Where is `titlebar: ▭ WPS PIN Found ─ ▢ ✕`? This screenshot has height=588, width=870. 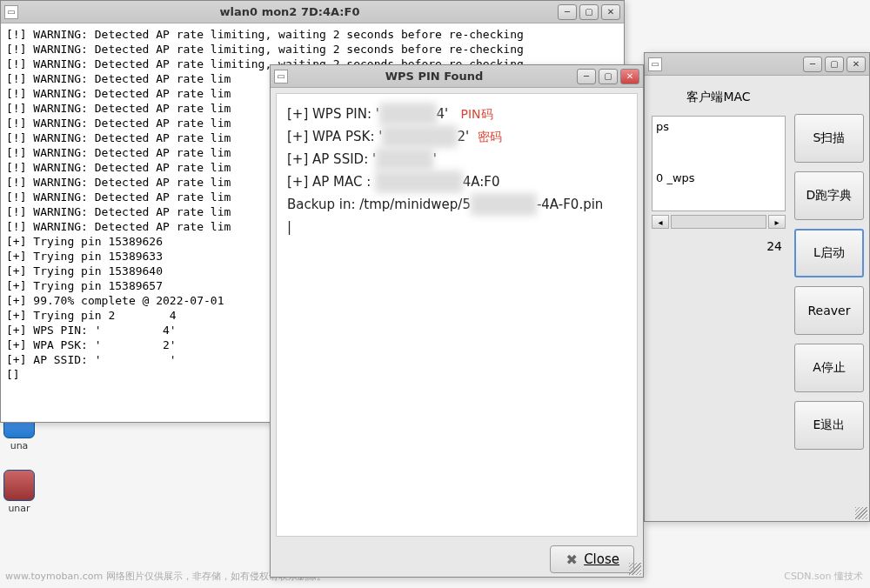 titlebar: ▭ WPS PIN Found ─ ▢ ✕ is located at coordinates (457, 77).